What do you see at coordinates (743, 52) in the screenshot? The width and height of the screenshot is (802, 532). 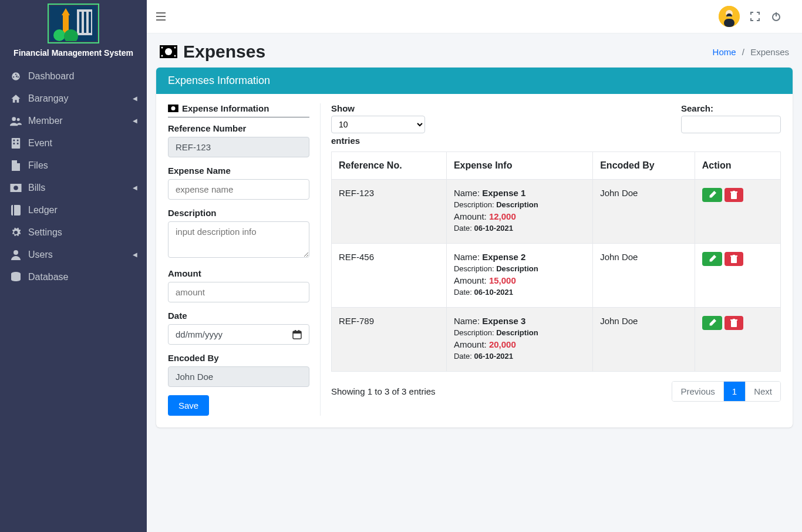 I see `breadcrumb-sep: /` at bounding box center [743, 52].